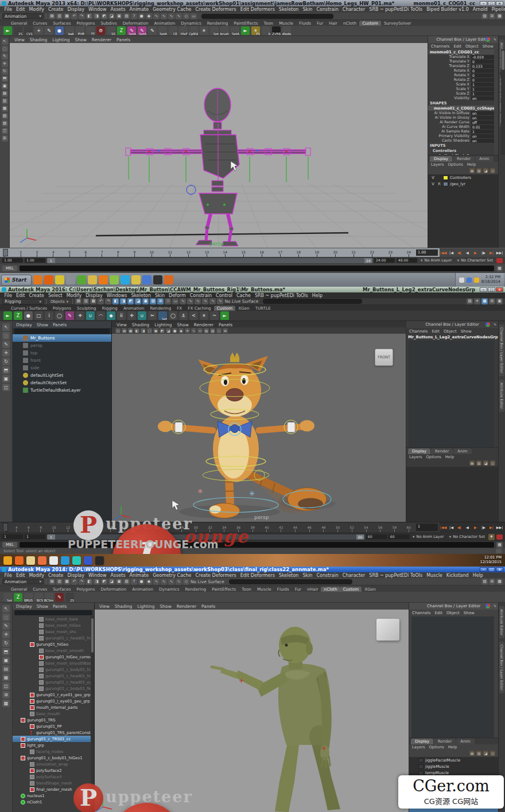 This screenshot has height=812, width=505. Describe the element at coordinates (53, 713) in the screenshot. I see `outliner-item: base_mouth` at that location.